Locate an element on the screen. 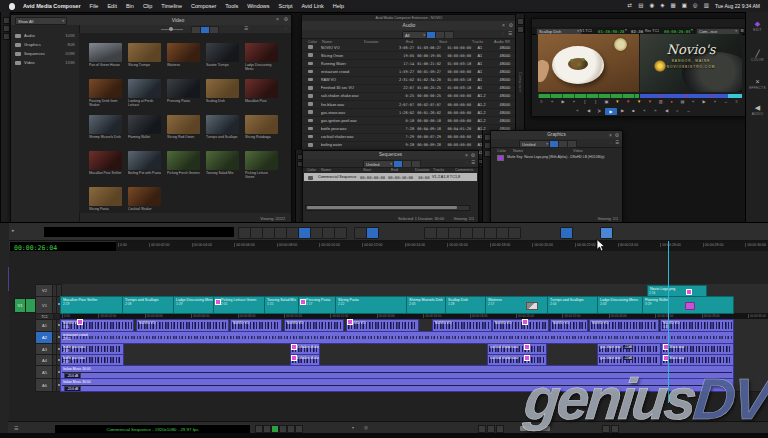 This screenshot has height=438, width=768. timeline-clip: Tossing Salad Mix1:15 is located at coordinates (282, 305).